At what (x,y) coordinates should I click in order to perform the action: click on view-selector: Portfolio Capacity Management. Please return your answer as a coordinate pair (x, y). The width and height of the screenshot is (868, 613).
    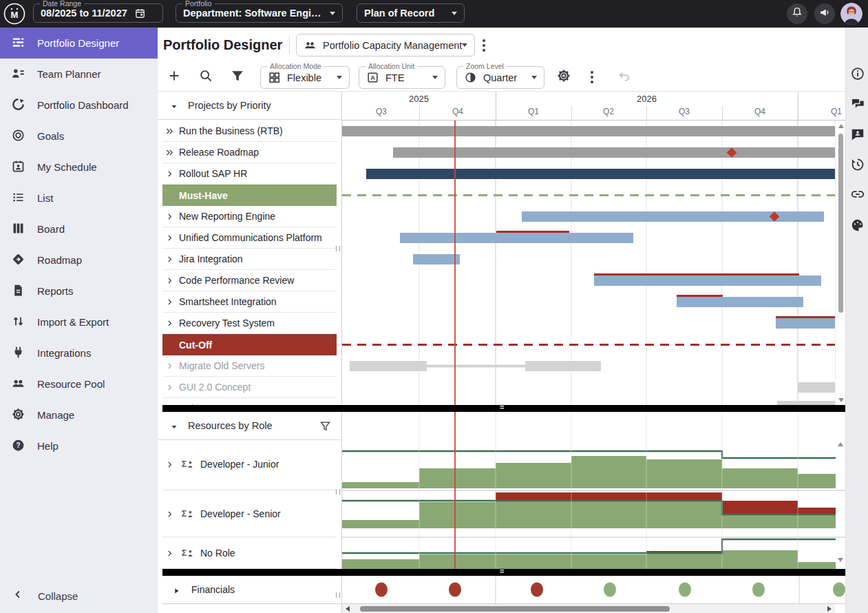
    Looking at the image, I should click on (385, 45).